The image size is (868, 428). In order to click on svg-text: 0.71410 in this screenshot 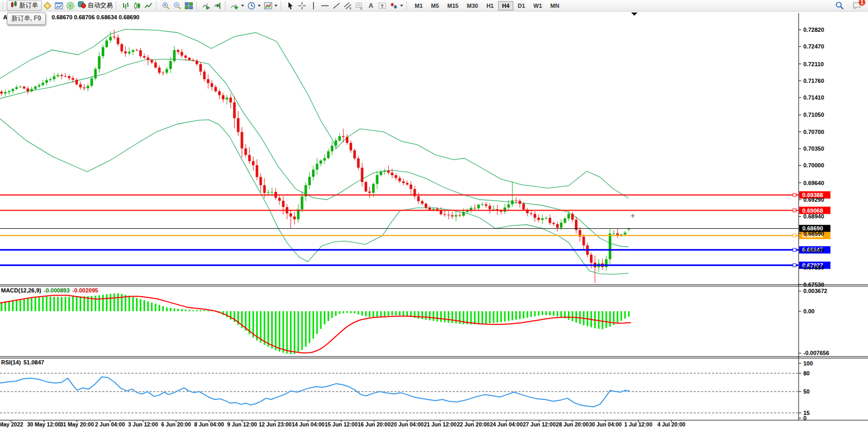, I will do `click(814, 97)`.